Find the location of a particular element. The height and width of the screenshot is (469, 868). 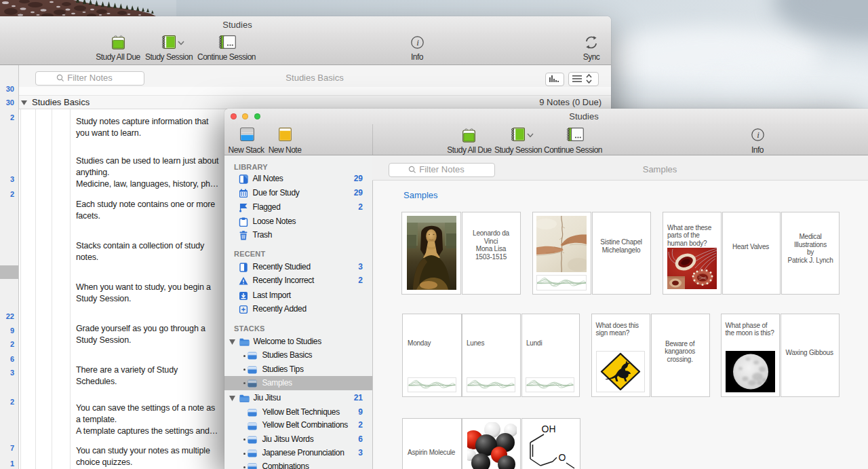

svg-text: OH is located at coordinates (548, 429).